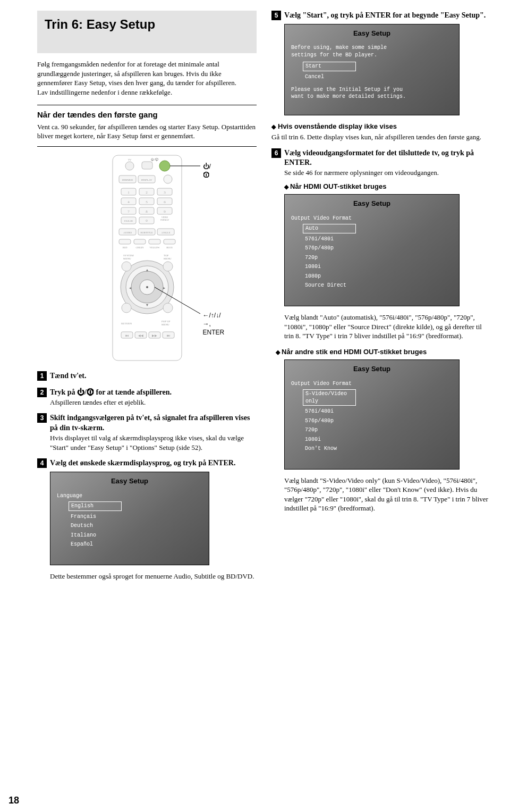  I want to click on when-hdmi-heading: Når HDMI OUT-stikket bruges, so click(388, 187).